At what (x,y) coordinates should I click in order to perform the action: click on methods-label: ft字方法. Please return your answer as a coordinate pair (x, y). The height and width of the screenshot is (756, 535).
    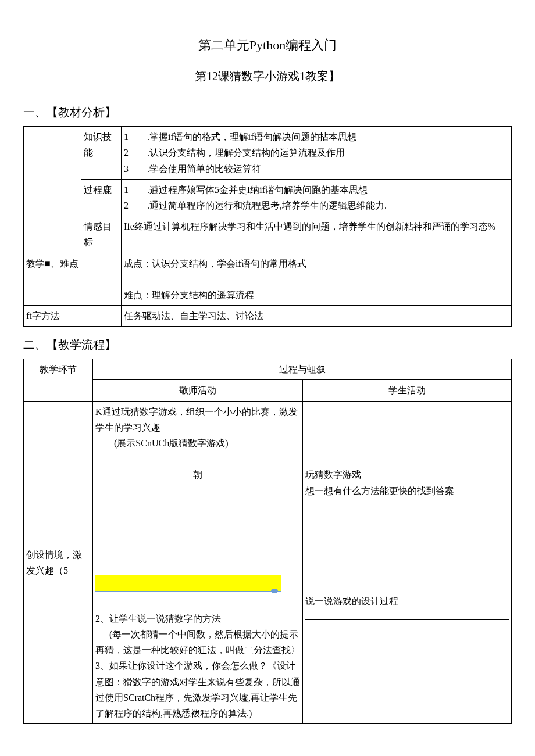
    Looking at the image, I should click on (73, 316).